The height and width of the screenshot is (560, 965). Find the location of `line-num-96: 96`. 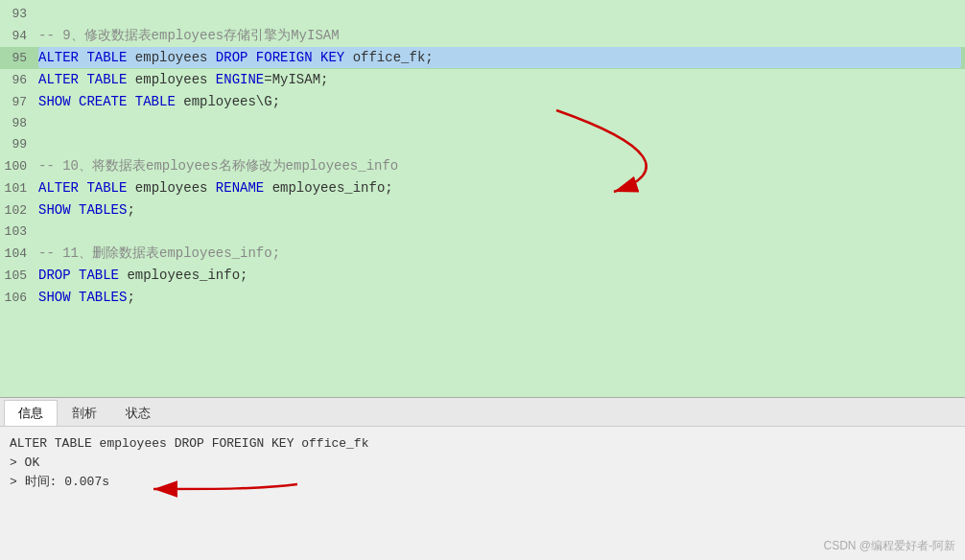

line-num-96: 96 is located at coordinates (21, 81).